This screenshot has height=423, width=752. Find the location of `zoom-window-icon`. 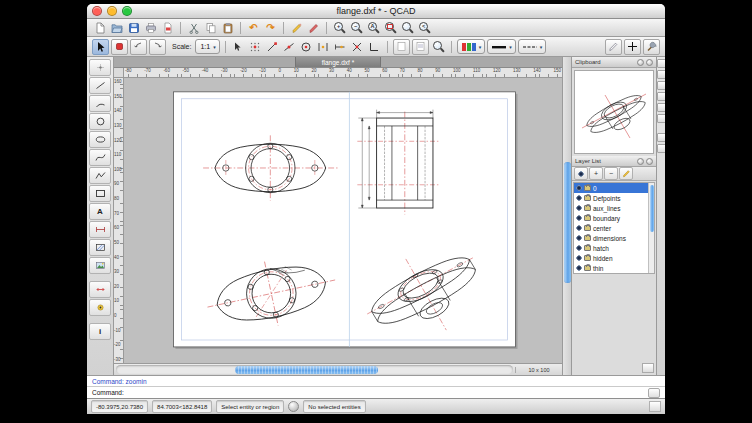

zoom-window-icon is located at coordinates (390, 28).